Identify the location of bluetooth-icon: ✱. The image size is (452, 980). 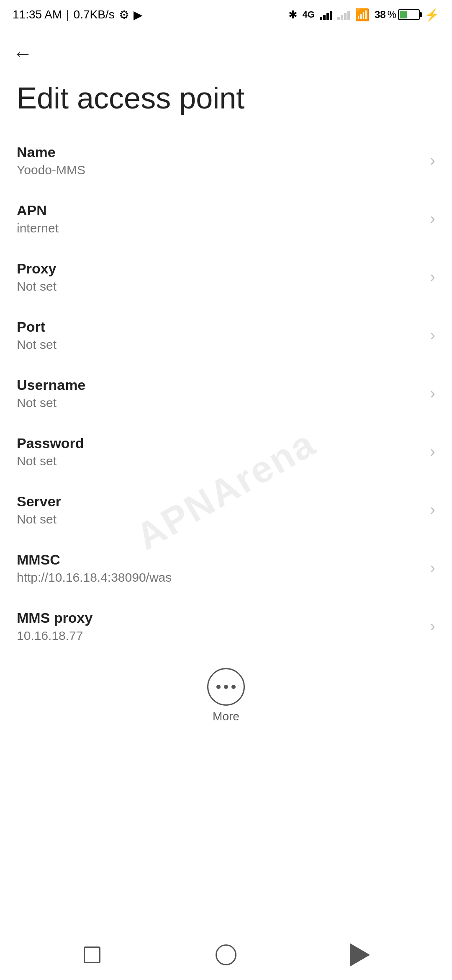
(293, 15).